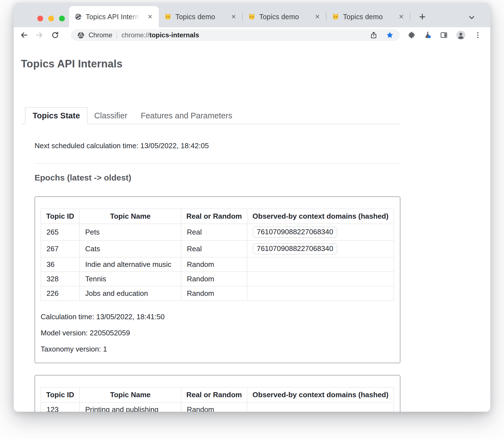  Describe the element at coordinates (130, 279) in the screenshot. I see `topic-name-cell: Tennis` at that location.